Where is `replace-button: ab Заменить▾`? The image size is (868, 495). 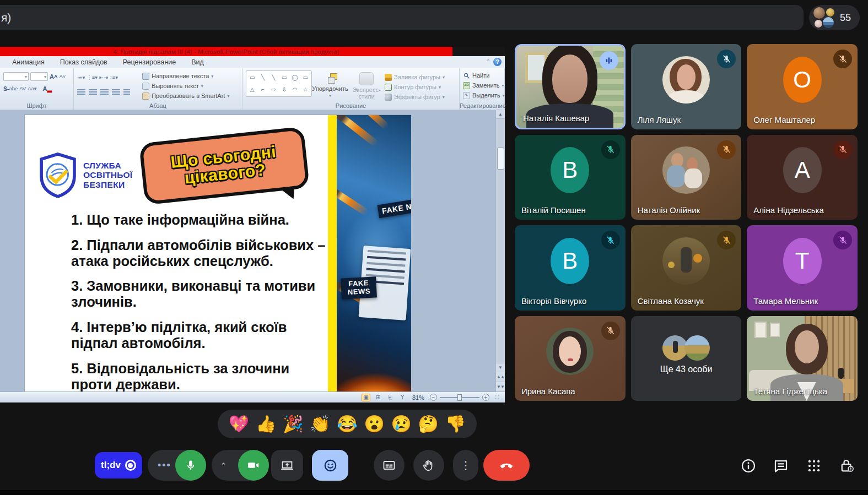 replace-button: ab Заменить▾ is located at coordinates (483, 85).